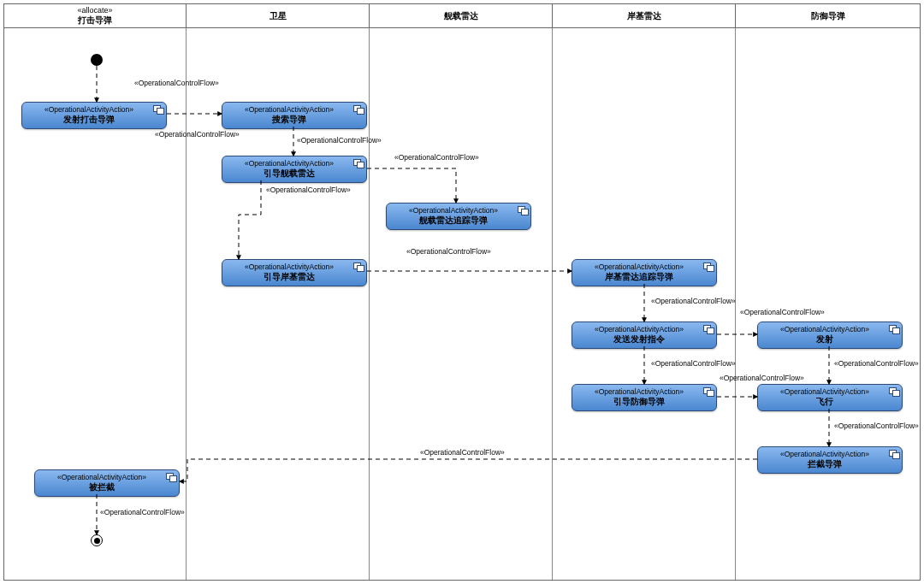 The height and width of the screenshot is (584, 924). Describe the element at coordinates (639, 402) in the screenshot. I see `action-label: 引导防御导弹` at that location.